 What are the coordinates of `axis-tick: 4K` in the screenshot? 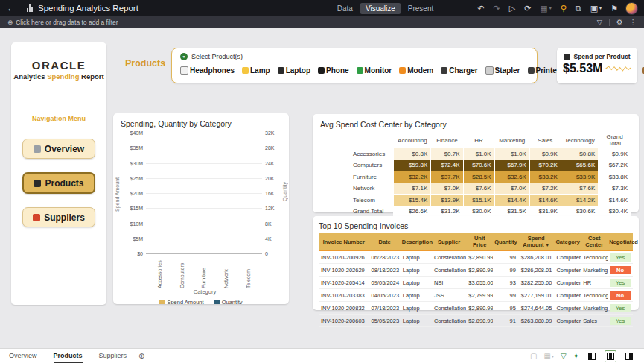 It's located at (268, 239).